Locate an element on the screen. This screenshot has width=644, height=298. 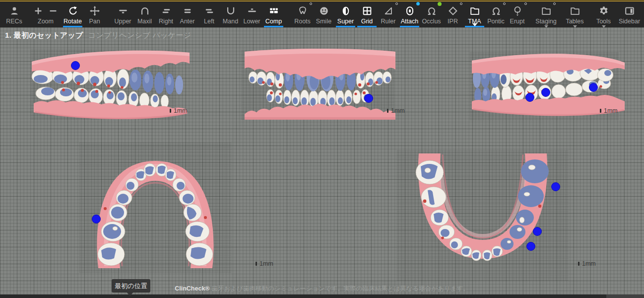
sidebar-icon is located at coordinates (630, 11).